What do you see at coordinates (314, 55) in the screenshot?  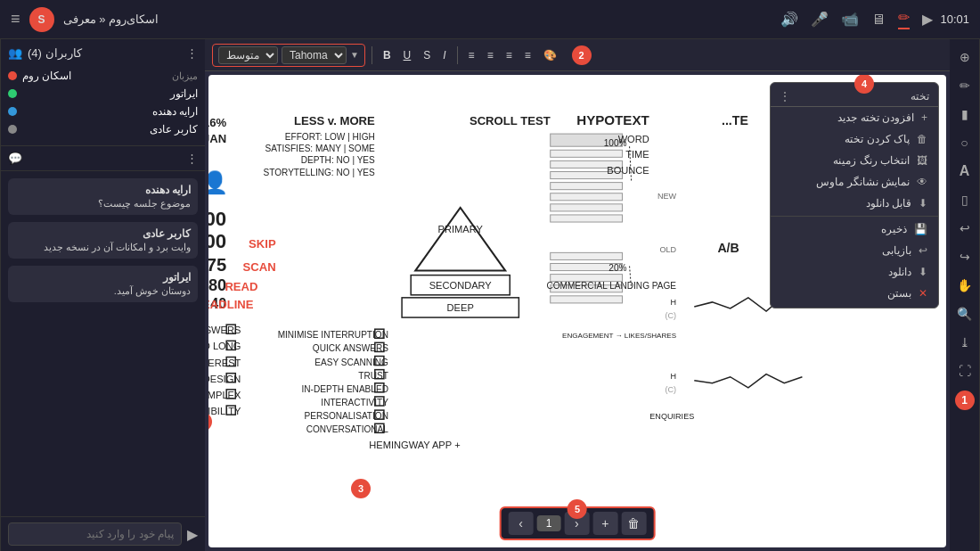 I see `font-family-select: Tahoma` at bounding box center [314, 55].